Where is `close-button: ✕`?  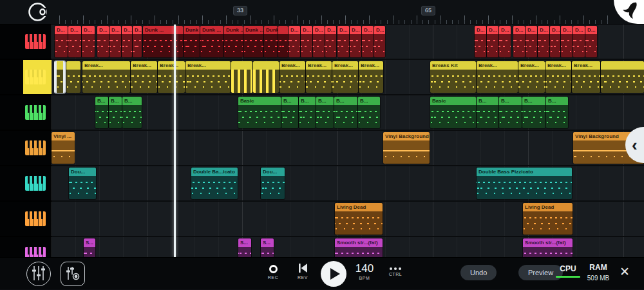
close-button: ✕ is located at coordinates (625, 272).